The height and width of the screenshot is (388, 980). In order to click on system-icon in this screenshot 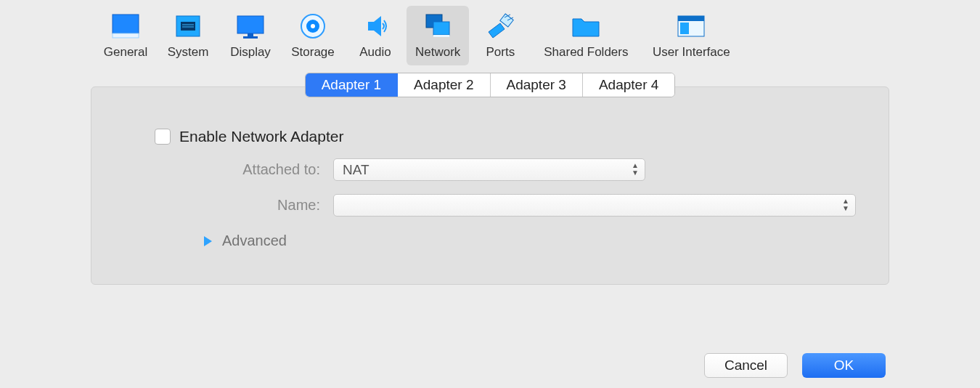, I will do `click(188, 26)`.